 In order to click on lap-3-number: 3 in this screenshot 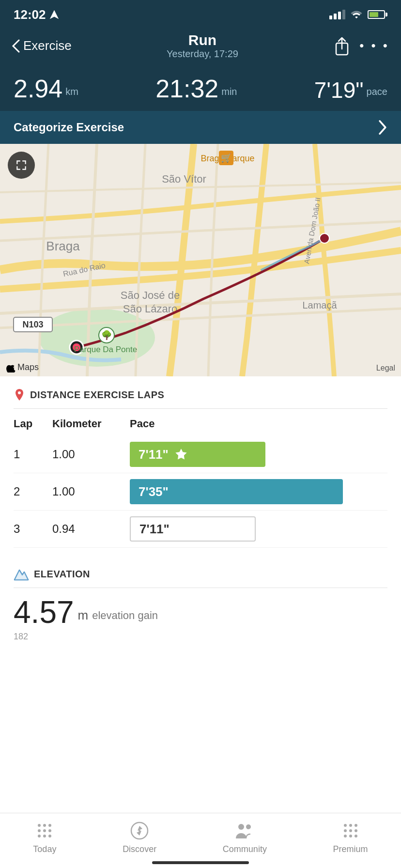, I will do `click(33, 529)`.